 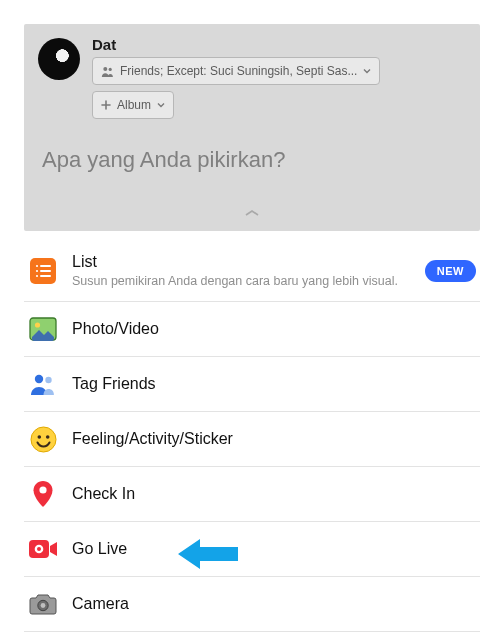 What do you see at coordinates (252, 213) in the screenshot?
I see `chevron-up-icon` at bounding box center [252, 213].